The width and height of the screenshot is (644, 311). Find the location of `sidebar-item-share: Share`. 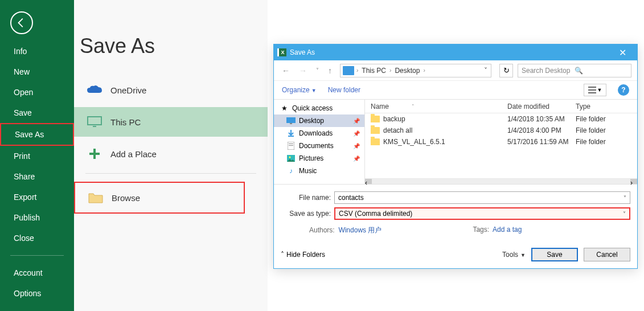

sidebar-item-share: Share is located at coordinates (37, 177).